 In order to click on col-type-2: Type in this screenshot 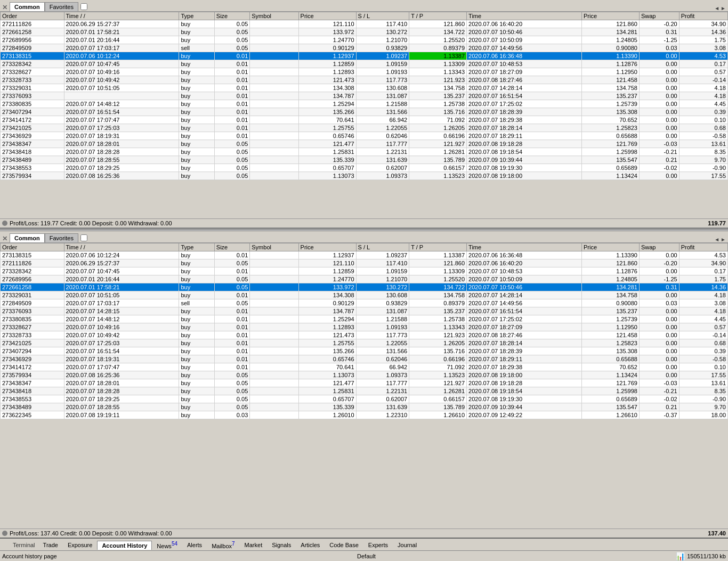, I will do `click(197, 247)`.